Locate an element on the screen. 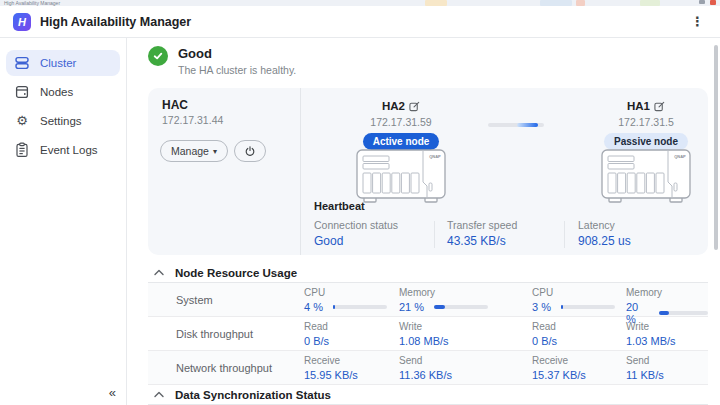  cluster-summary: HAC 172.17.31.44 Manage ▾ is located at coordinates (224, 172).